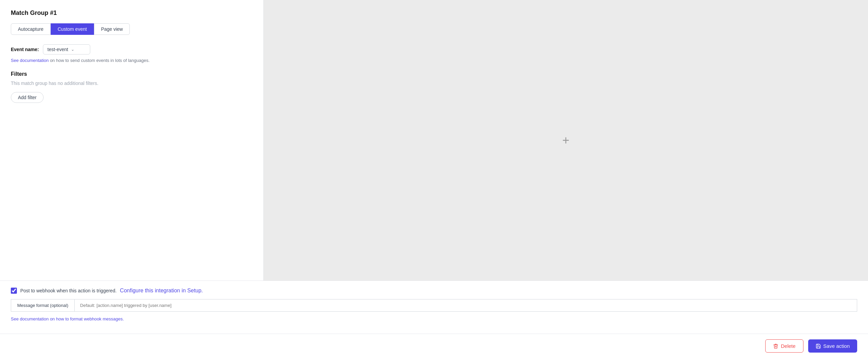 The width and height of the screenshot is (868, 358). Describe the element at coordinates (99, 60) in the screenshot. I see `doc-link-rest: on how to send custom events in lots of …` at that location.